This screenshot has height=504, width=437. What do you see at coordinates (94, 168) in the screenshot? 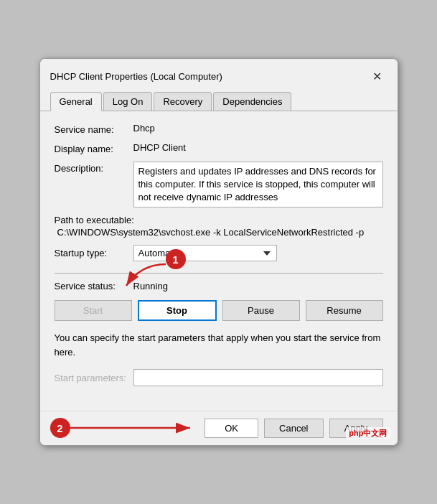
I see `description-label: Description:` at bounding box center [94, 168].